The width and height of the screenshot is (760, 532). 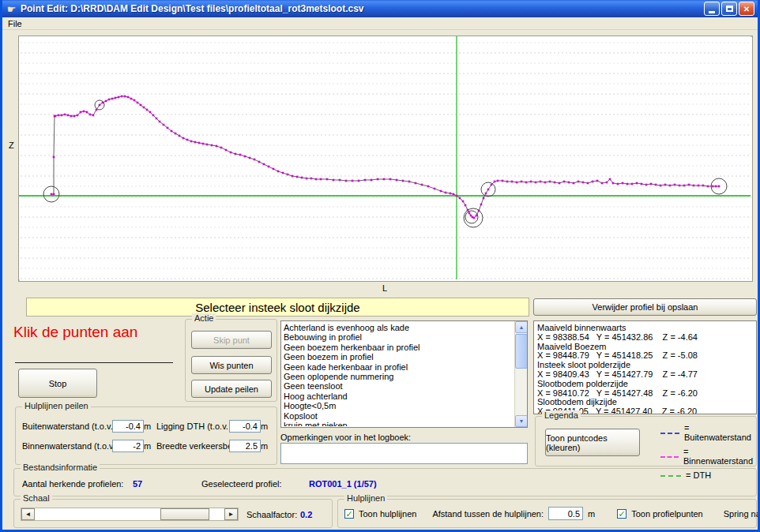 I want to click on point-coordinates: X = 98409.43 Y = 451427.79 Z = -4.77, so click(x=645, y=375).